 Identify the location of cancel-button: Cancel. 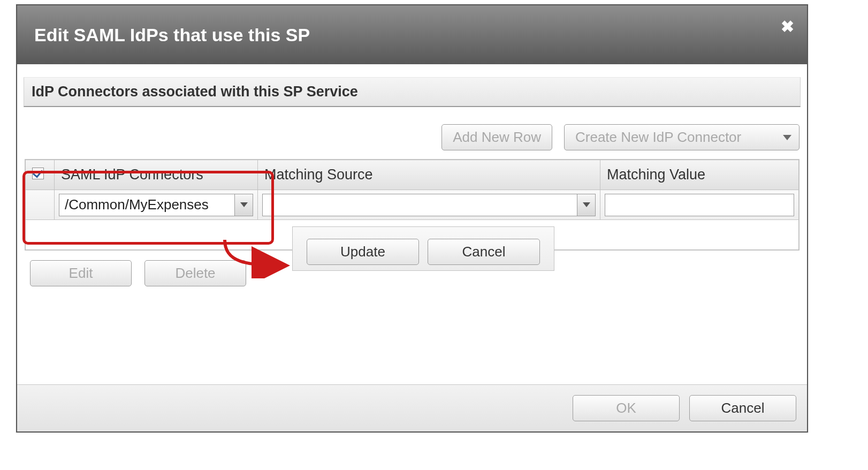
(743, 408).